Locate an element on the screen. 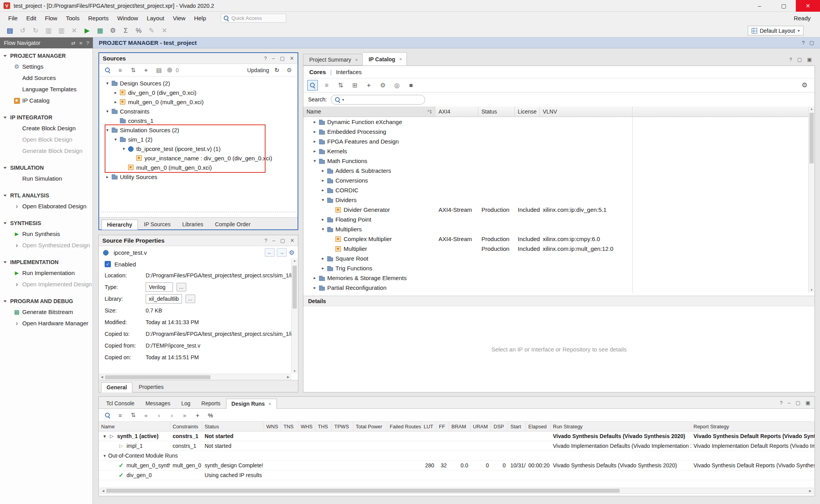 The height and width of the screenshot is (504, 820). ip-catalog-row: Floating Point is located at coordinates (559, 219).